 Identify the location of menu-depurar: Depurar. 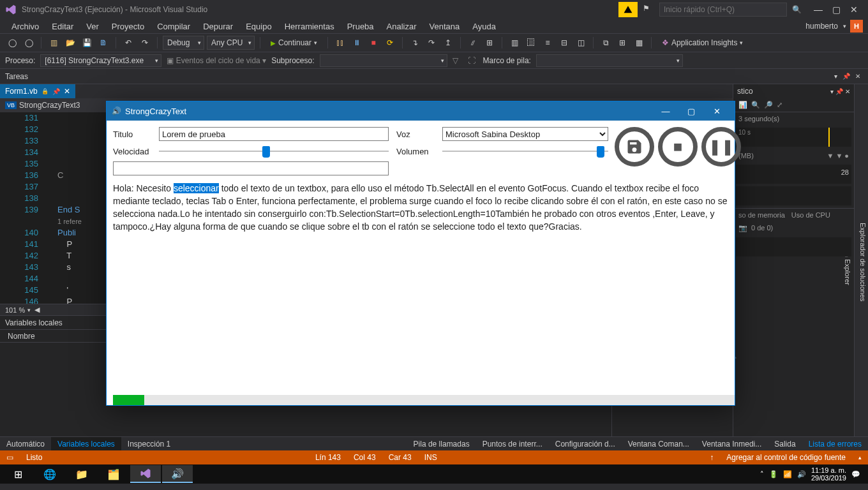
(218, 27).